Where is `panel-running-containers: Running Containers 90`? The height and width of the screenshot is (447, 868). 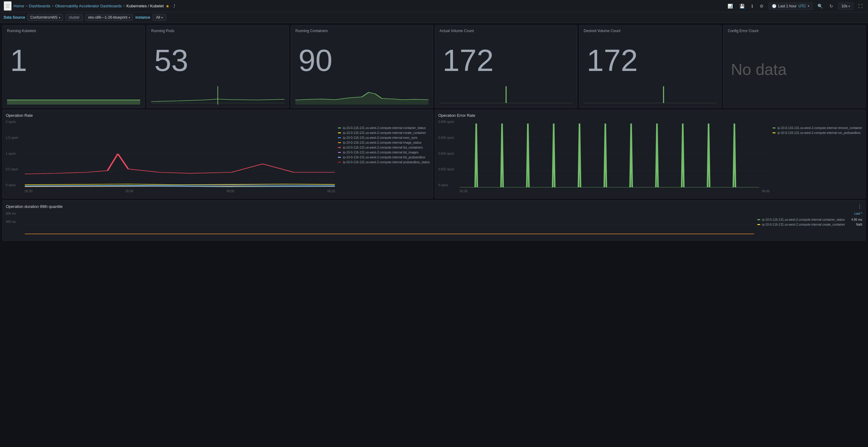
panel-running-containers: Running Containers 90 is located at coordinates (362, 67).